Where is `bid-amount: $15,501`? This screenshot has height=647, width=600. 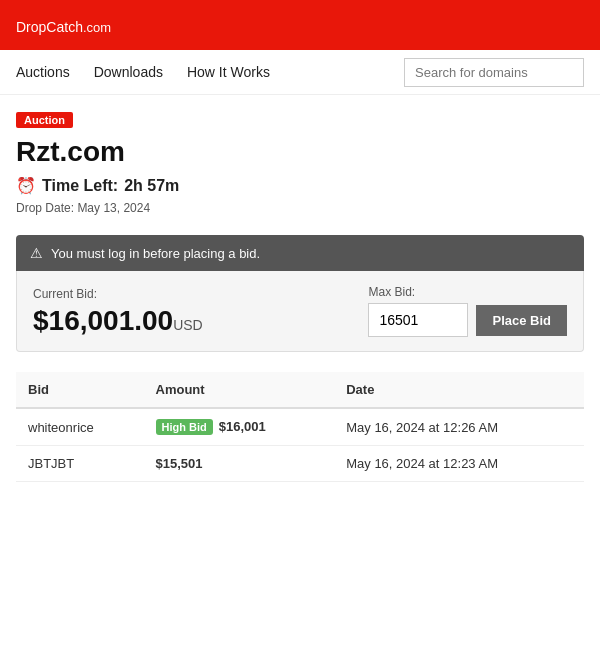
bid-amount: $15,501 is located at coordinates (180, 464).